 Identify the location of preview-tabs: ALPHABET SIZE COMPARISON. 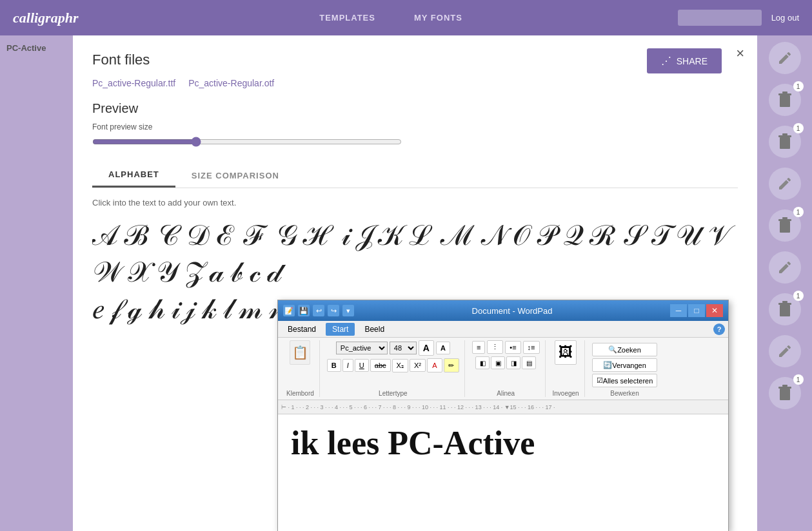
(415, 175).